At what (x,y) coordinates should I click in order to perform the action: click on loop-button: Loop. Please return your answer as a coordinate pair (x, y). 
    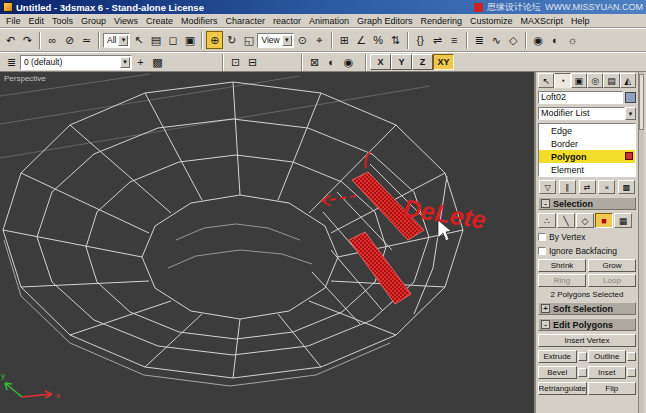
    Looking at the image, I should click on (612, 280).